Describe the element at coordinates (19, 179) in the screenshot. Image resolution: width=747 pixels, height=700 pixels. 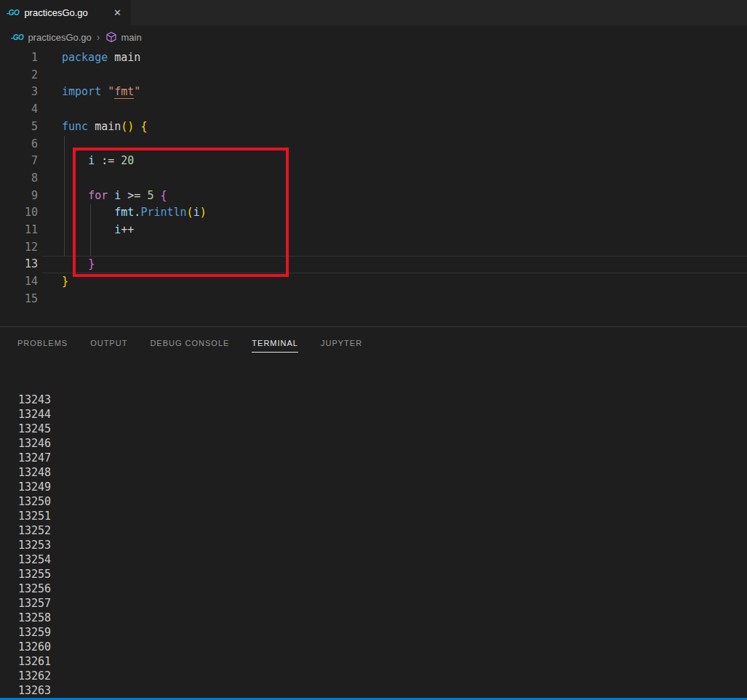
I see `line-number-gutter: 123456789101112131415` at that location.